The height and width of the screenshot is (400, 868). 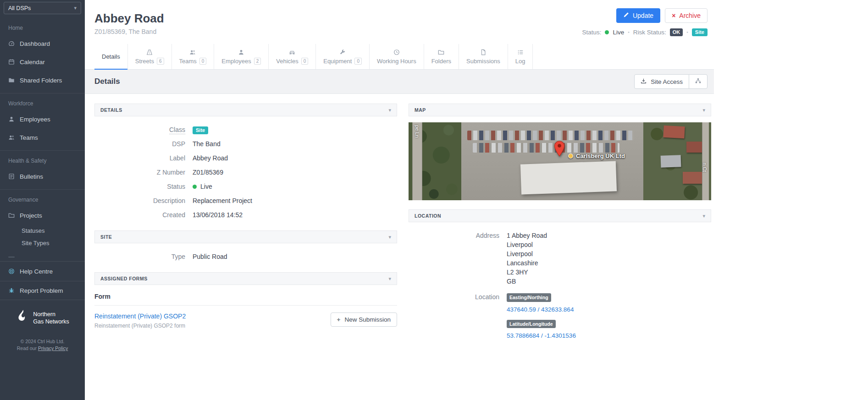 What do you see at coordinates (149, 52) in the screenshot?
I see `road-icon` at bounding box center [149, 52].